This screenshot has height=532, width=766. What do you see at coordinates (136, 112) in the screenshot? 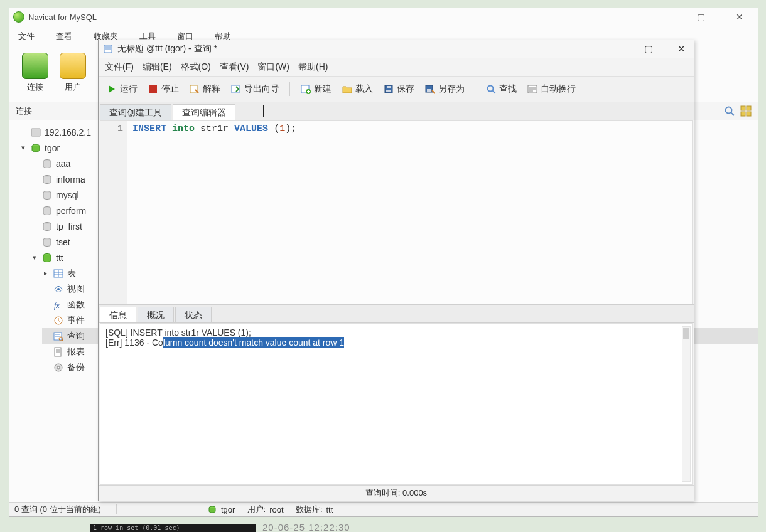
I see `tab-query-builder: 查询创建工具` at bounding box center [136, 112].